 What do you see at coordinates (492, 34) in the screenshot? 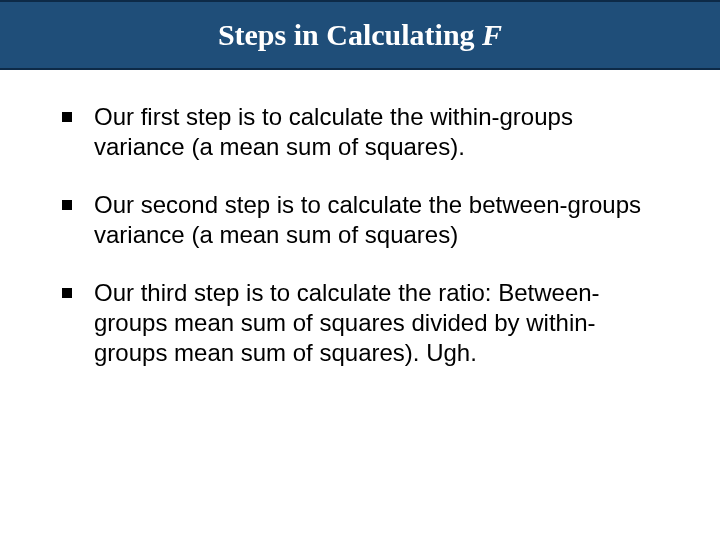
I see `title-variable: F` at bounding box center [492, 34].